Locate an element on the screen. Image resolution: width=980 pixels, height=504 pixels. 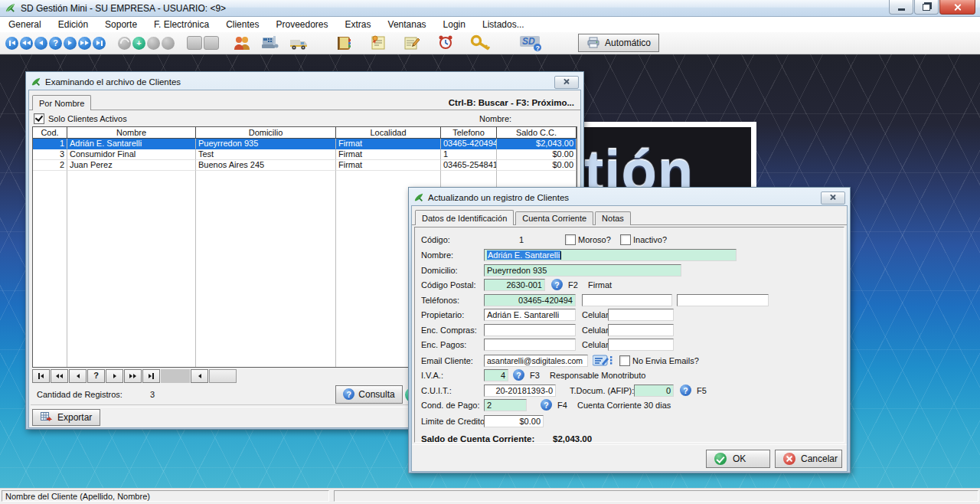
cell: Consumidor Final is located at coordinates (132, 155).